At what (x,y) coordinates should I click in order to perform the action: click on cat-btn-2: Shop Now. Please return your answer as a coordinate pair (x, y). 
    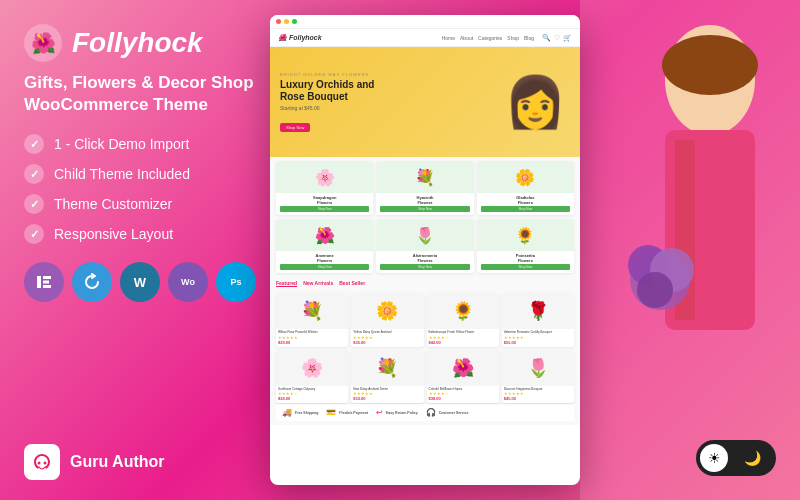
    Looking at the image, I should click on (424, 209).